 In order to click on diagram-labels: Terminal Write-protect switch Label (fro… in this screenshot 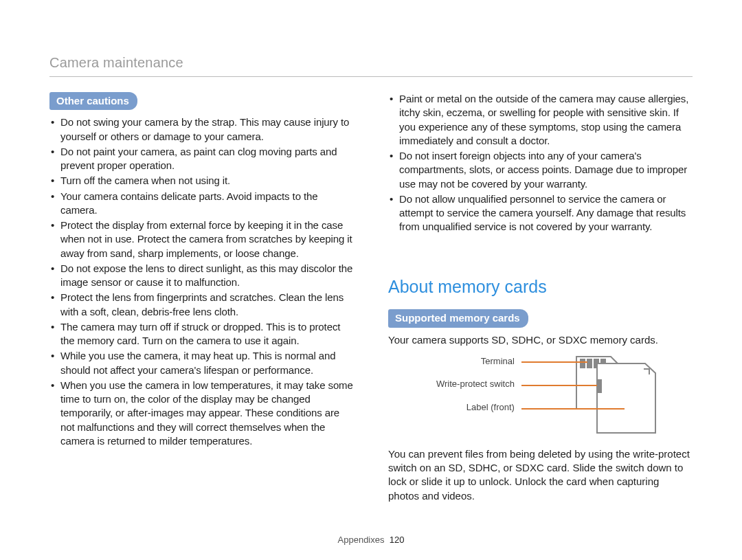, I will do `click(475, 389)`.